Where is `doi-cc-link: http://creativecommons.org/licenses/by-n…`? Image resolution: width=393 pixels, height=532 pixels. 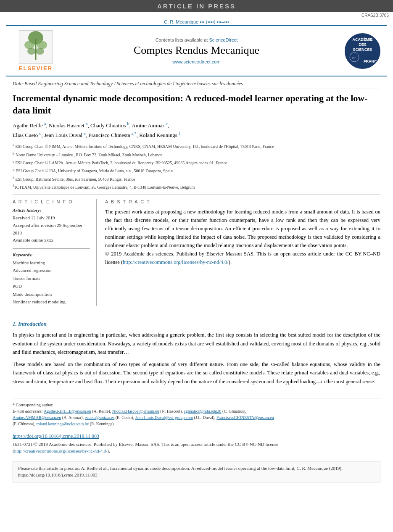 doi-cc-link: http://creativecommons.org/licenses/by-n… is located at coordinates (61, 451).